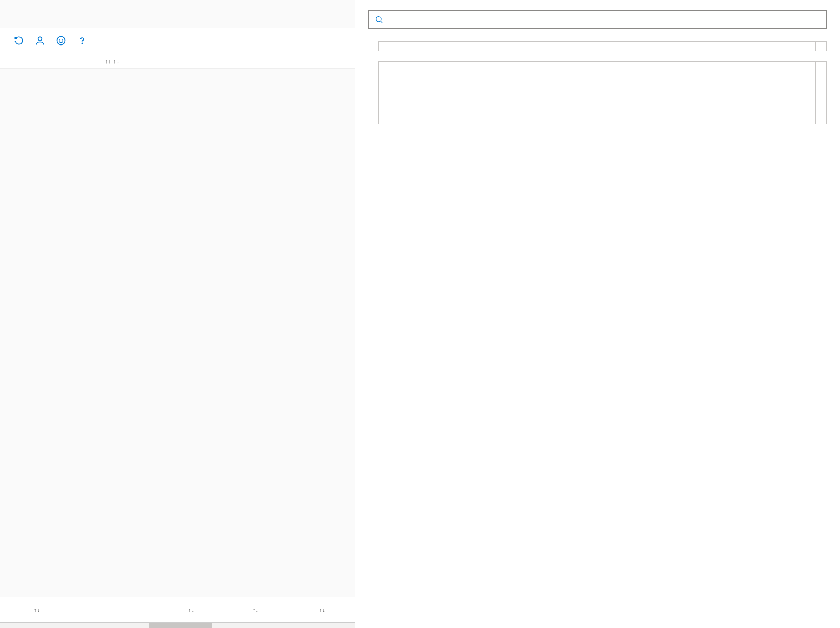 The image size is (840, 628). Describe the element at coordinates (178, 41) in the screenshot. I see `toolbar` at that location.